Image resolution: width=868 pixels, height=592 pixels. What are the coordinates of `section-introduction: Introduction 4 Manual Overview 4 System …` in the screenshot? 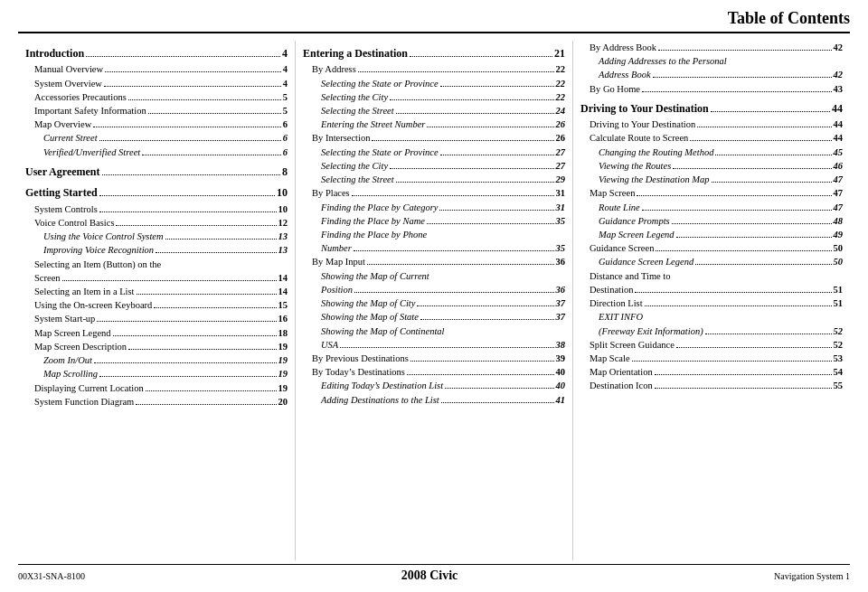 It's located at (156, 103).